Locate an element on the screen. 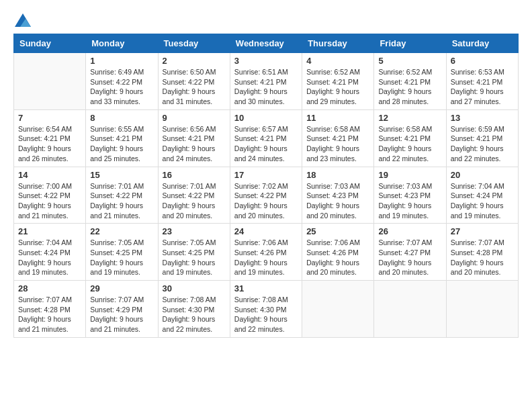  day-number: 29 is located at coordinates (122, 289).